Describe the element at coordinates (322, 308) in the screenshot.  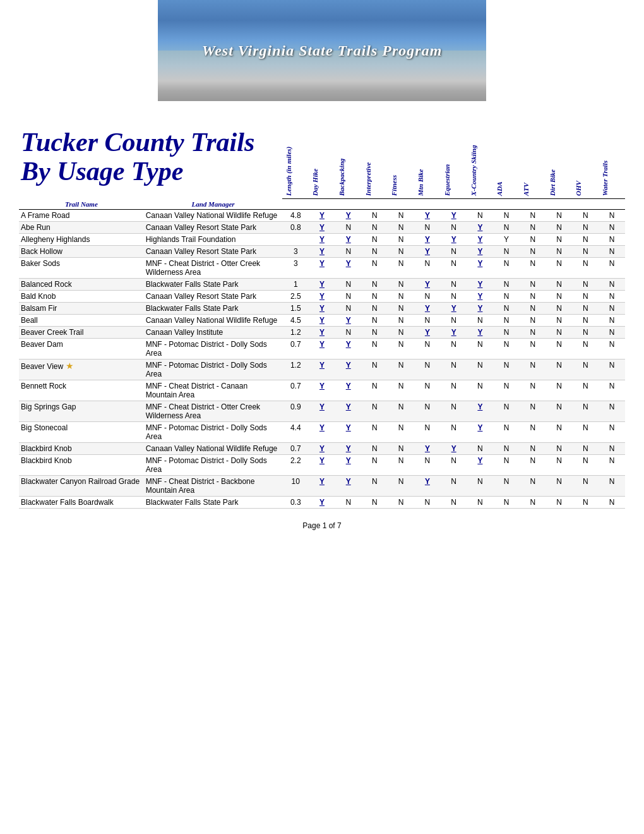
I see `table-row: Balsam FirBlackwater Falls State Park1.5…` at that location.